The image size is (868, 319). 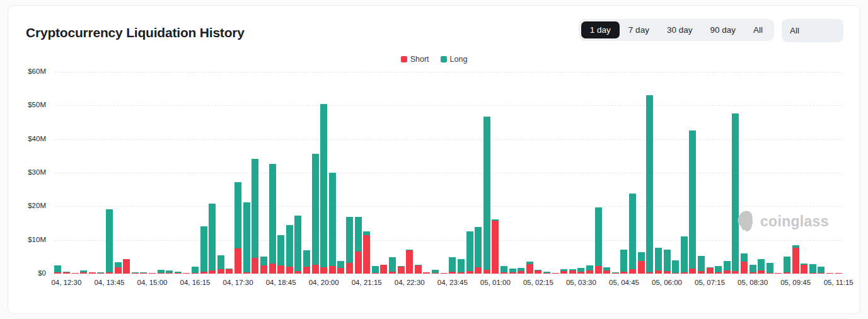 What do you see at coordinates (722, 30) in the screenshot?
I see `range-button-90-day: 90 day` at bounding box center [722, 30].